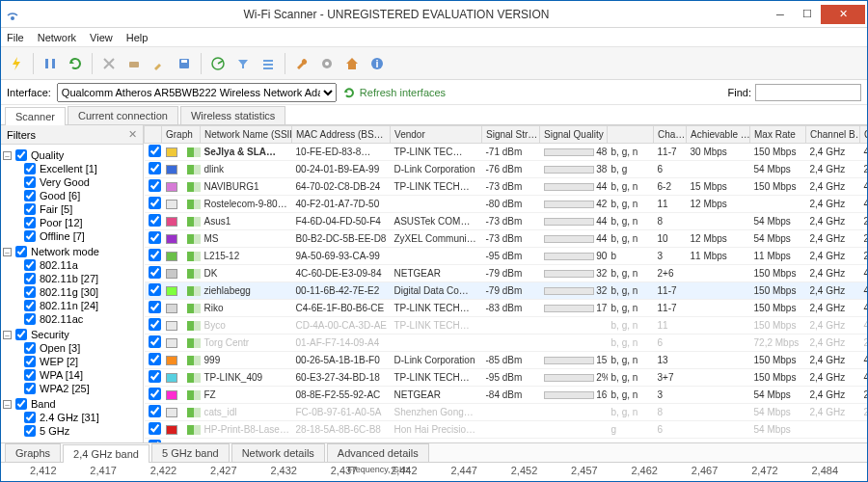 Image resolution: width=868 pixels, height=482 pixels. What do you see at coordinates (352, 64) in the screenshot?
I see `home-icon` at bounding box center [352, 64].